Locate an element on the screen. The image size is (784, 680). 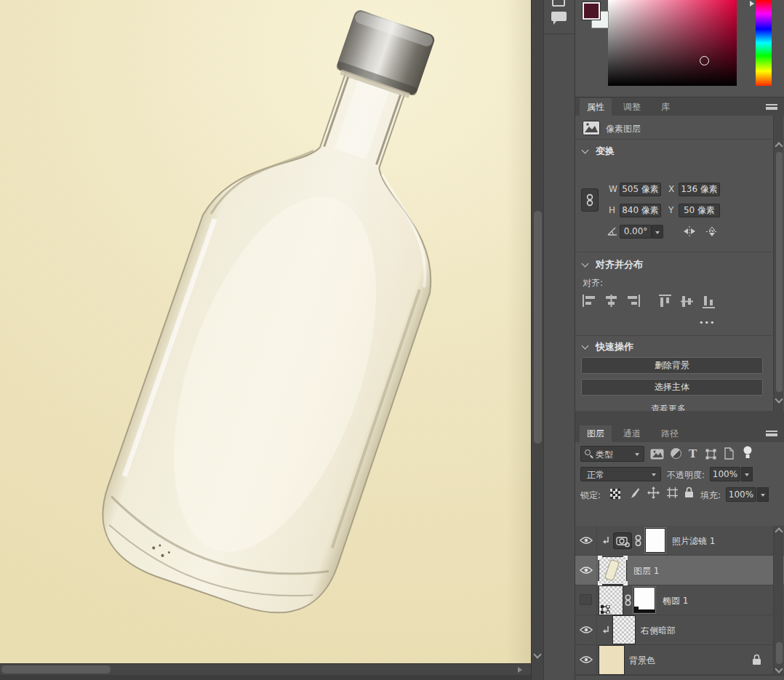
hue-strip is located at coordinates (764, 43).